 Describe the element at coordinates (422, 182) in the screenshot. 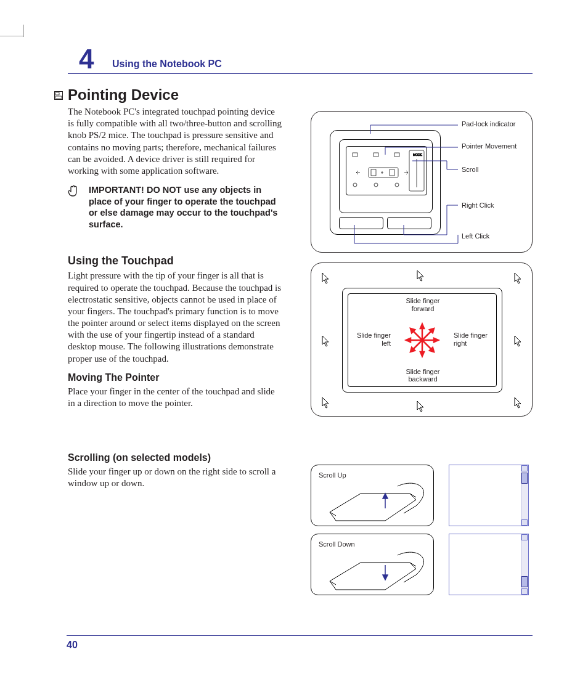

I see `figure-touchpad-callouts: MODE` at that location.